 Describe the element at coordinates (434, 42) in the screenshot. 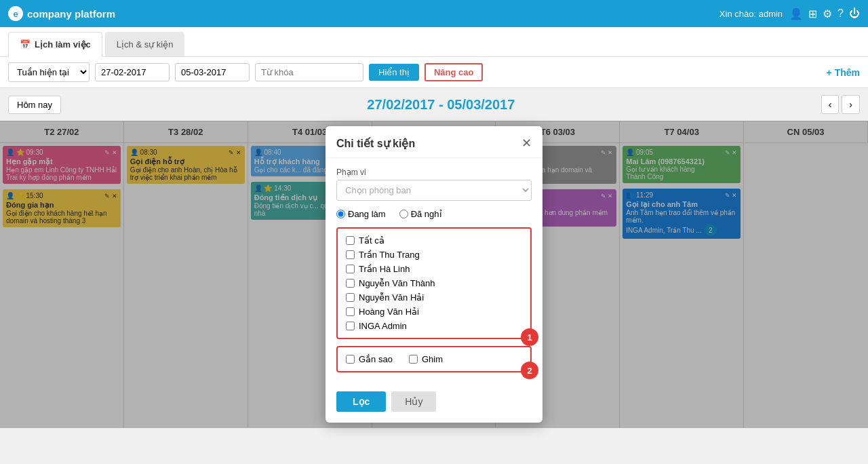

I see `tabs-bar: 📅 Lịch làm việc Lịch & sự kiện` at that location.